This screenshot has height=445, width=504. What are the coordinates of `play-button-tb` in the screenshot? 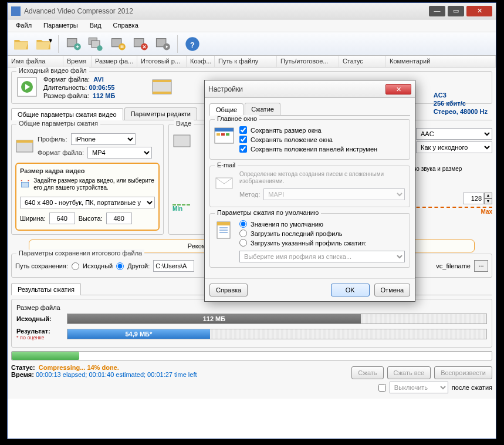 It's located at (163, 44).